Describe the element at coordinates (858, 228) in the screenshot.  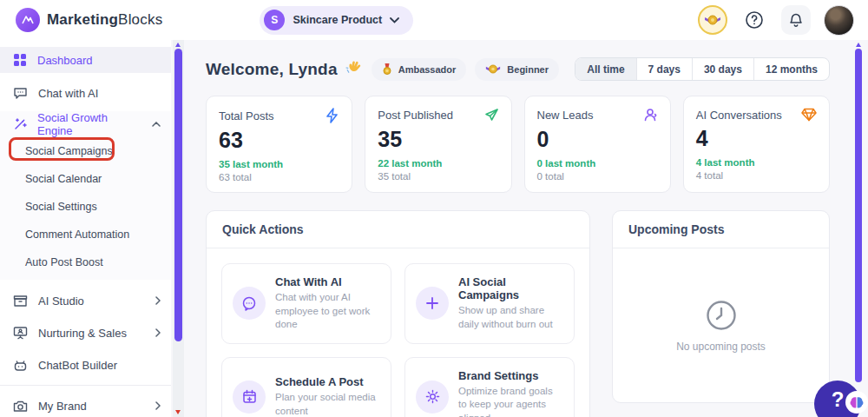
I see `main-scrollbar` at that location.